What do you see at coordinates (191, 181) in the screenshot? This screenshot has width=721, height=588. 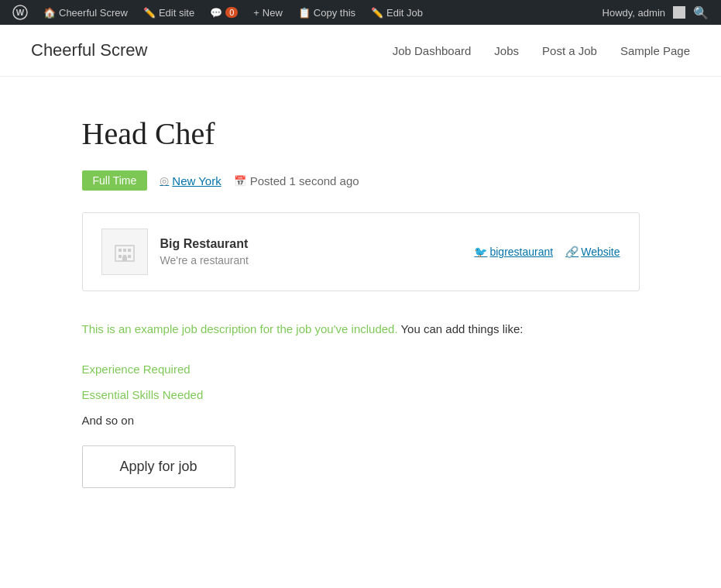 I see `job-location: ◎ New York` at bounding box center [191, 181].